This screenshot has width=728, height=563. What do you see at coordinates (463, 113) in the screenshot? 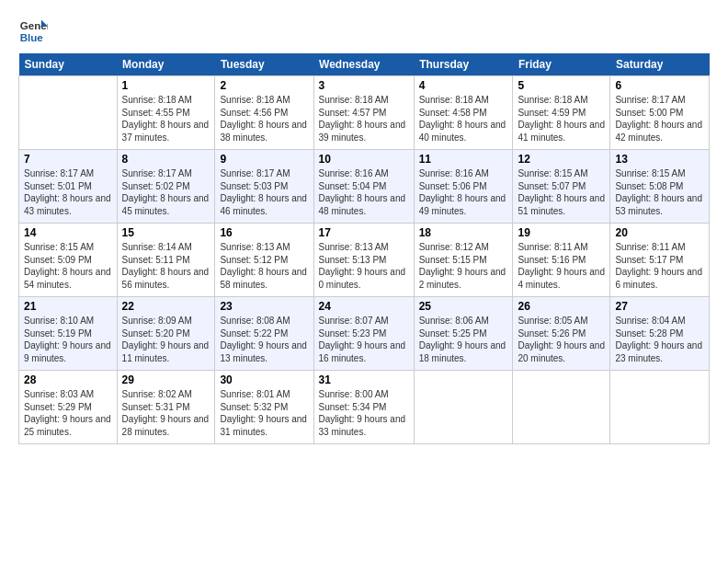
I see `calendar-cell: 4Sunrise: 8:18 AMSunset: 4:58 PMDaylight…` at bounding box center [463, 113].